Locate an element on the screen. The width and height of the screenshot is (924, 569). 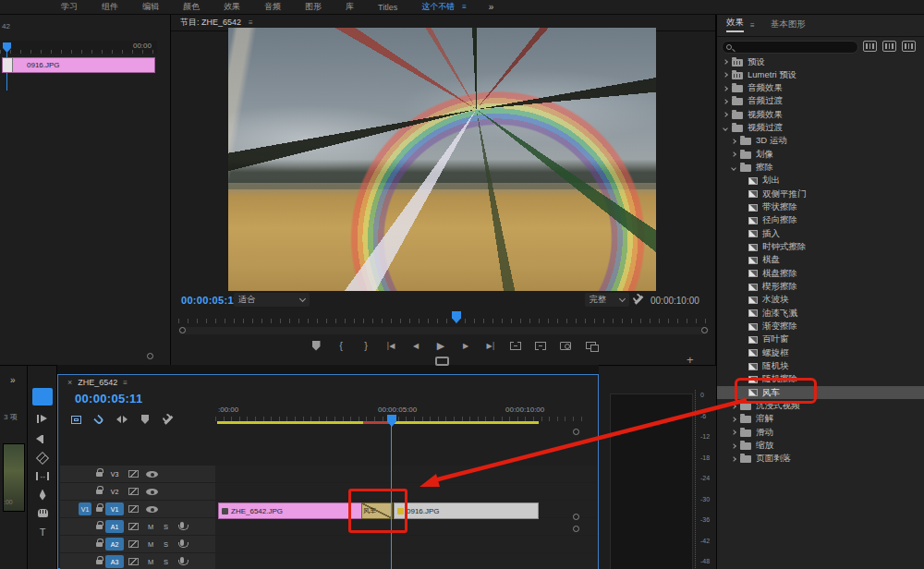
effect-bin-6: 3D 运动 is located at coordinates (821, 141).